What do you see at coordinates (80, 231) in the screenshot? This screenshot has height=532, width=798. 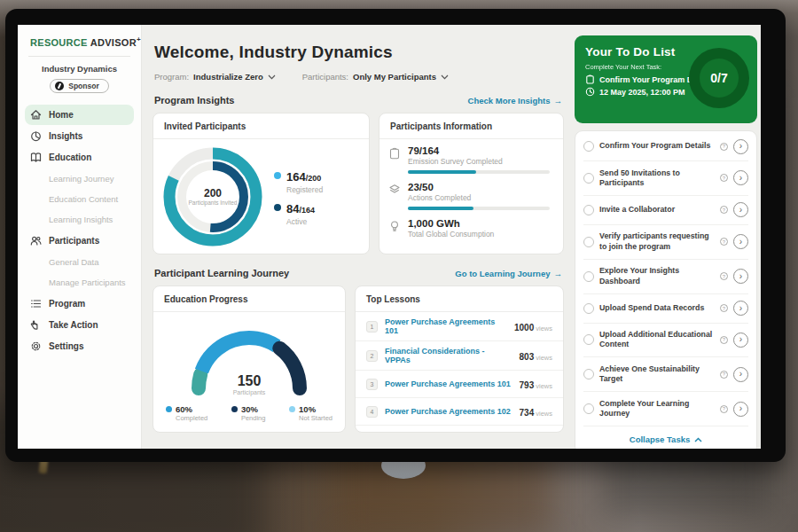 I see `sidebar-nav: Home Insights Education Learning Journey…` at bounding box center [80, 231].